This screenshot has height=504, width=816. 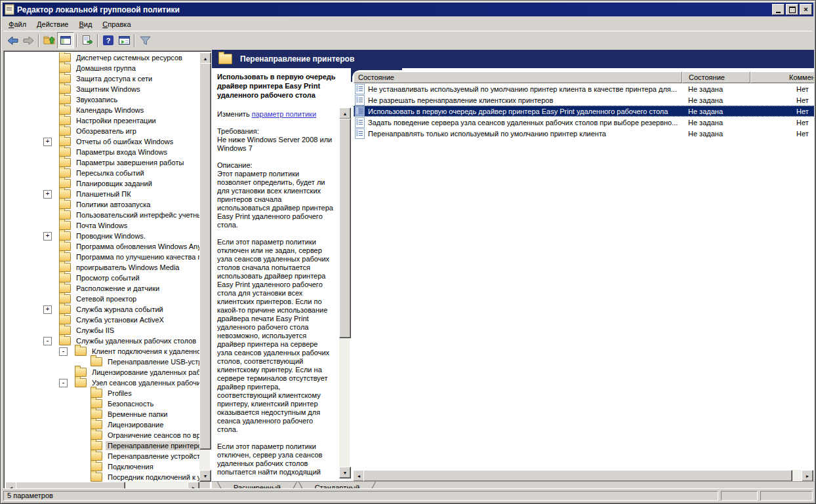 I want to click on tree-item: +Отчеты об ошибках Windows, so click(x=102, y=142).